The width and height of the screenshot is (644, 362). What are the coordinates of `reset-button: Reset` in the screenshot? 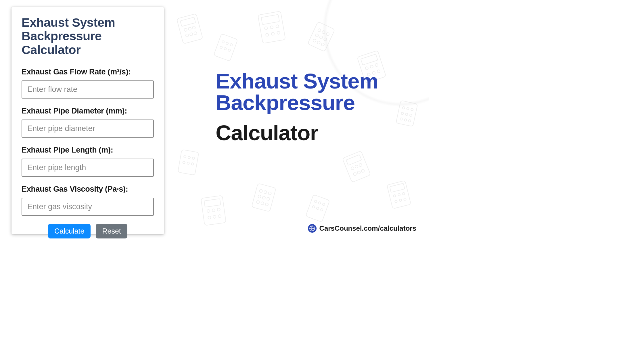 It's located at (112, 231).